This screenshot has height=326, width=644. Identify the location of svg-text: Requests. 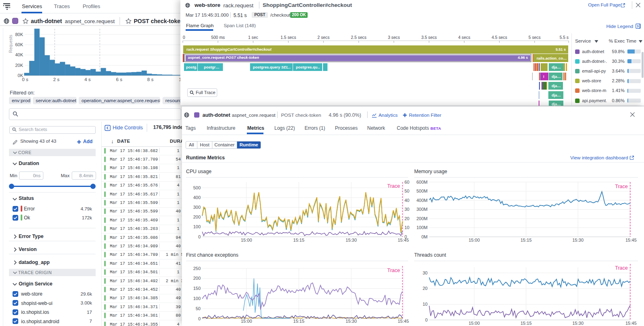
(11, 44).